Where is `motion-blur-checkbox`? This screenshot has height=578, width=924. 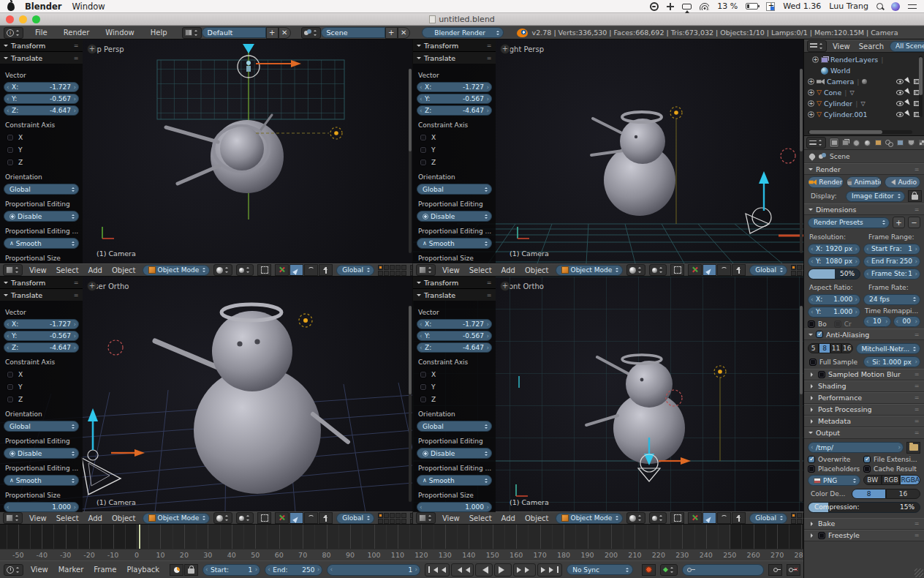 motion-blur-checkbox is located at coordinates (822, 375).